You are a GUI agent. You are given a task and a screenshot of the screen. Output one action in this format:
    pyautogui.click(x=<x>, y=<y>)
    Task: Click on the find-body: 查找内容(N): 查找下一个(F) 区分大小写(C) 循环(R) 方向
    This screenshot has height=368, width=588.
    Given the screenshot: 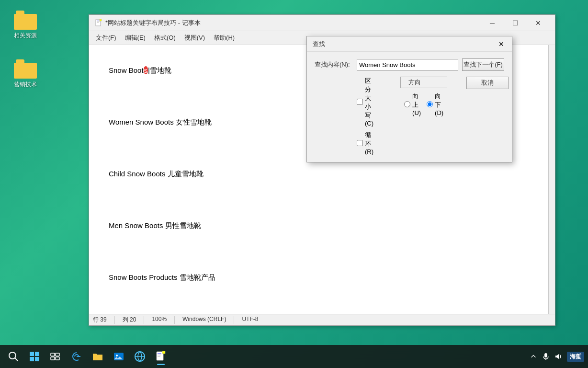 What is the action you would take?
    pyautogui.click(x=409, y=107)
    